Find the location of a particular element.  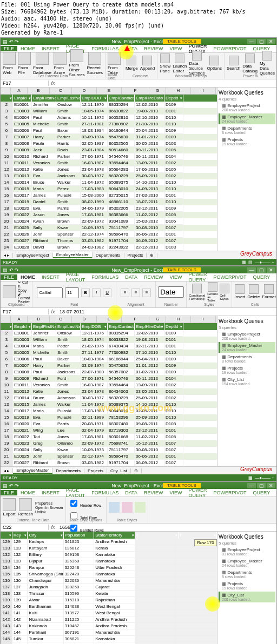

recent-sources-button: Recent Sources is located at coordinates (95, 64).